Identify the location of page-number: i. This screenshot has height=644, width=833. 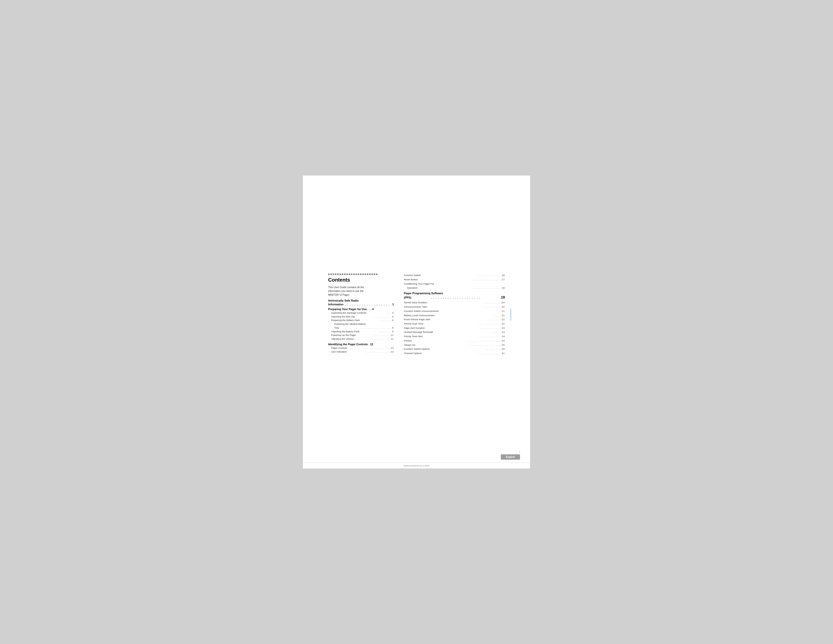
(519, 452).